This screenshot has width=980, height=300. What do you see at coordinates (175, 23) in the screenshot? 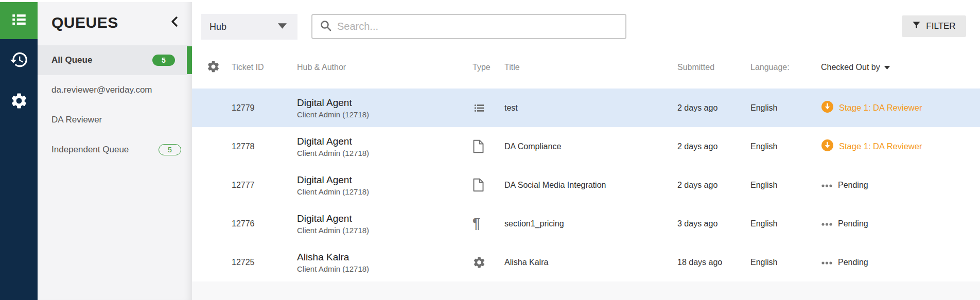
I see `chevron-left-icon` at bounding box center [175, 23].